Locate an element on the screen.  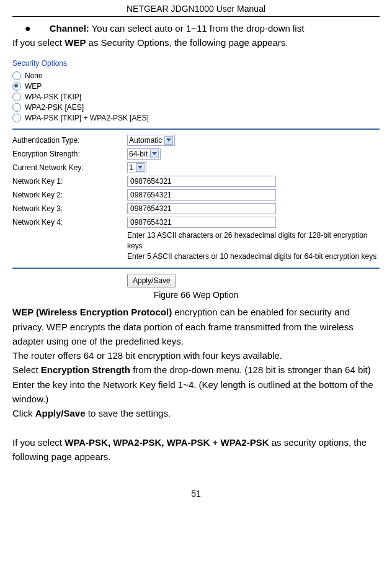
row-auth-type: Authentication Type: Automatic is located at coordinates (196, 140).